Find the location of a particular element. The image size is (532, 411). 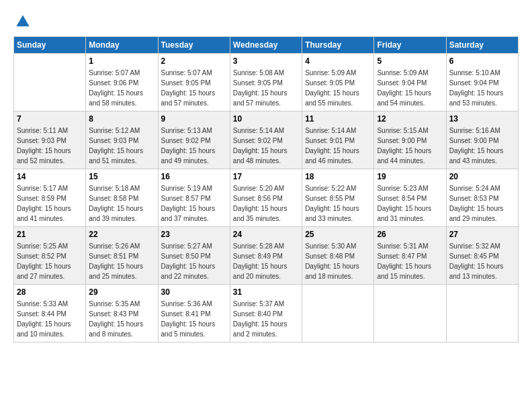

day-number: 15 is located at coordinates (122, 177).